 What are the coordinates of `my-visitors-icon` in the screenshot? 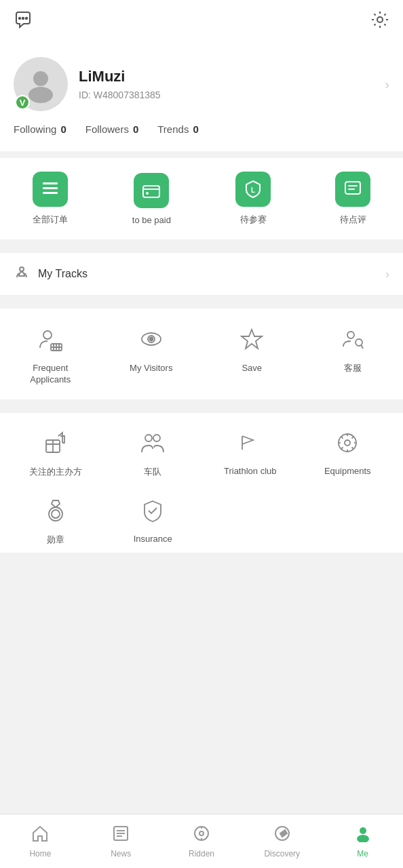 It's located at (151, 339).